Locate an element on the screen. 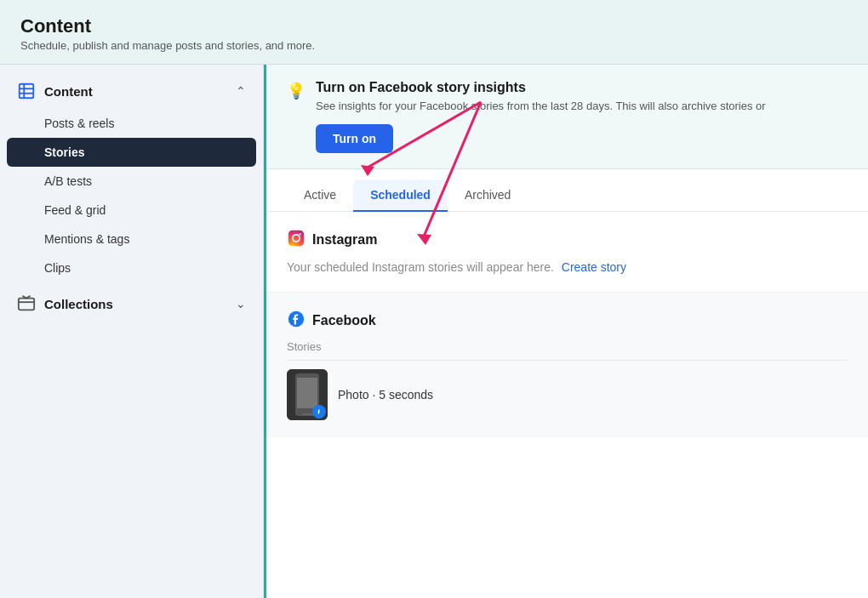 This screenshot has height=598, width=868. sidebar-section-content: Content ⌃ is located at coordinates (131, 91).